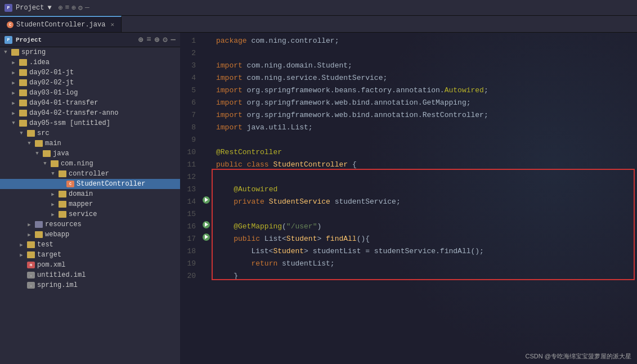  Describe the element at coordinates (10, 25) in the screenshot. I see `tab-java-icon: C` at that location.